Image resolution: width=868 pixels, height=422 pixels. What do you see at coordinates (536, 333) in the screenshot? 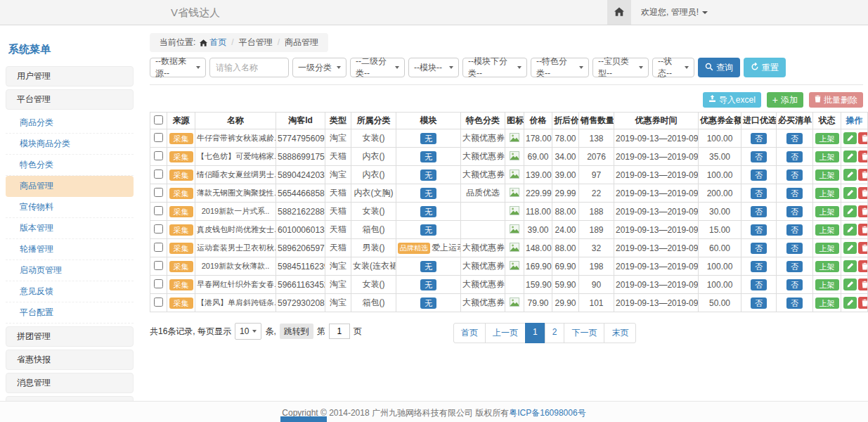
I see `pager-button: 1` at bounding box center [536, 333].